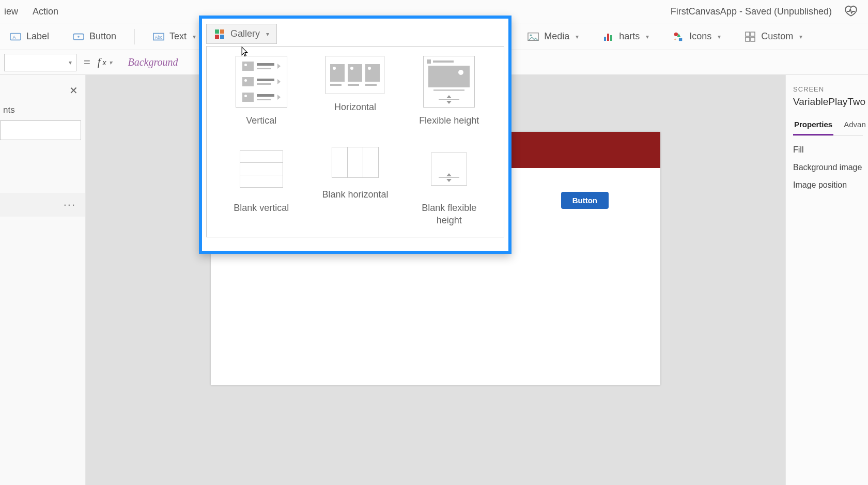  What do you see at coordinates (40, 63) in the screenshot?
I see `property-dropdown: ▾` at bounding box center [40, 63].